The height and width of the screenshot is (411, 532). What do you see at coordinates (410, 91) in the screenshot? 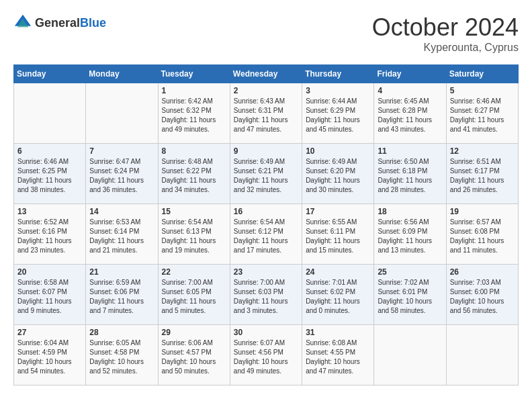
I see `day-number: 4` at bounding box center [410, 91].